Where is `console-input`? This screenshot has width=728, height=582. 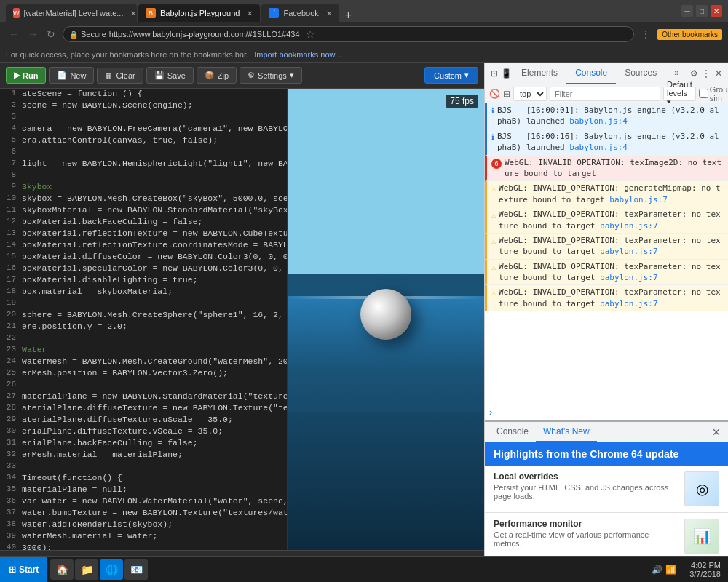 console-input is located at coordinates (610, 413).